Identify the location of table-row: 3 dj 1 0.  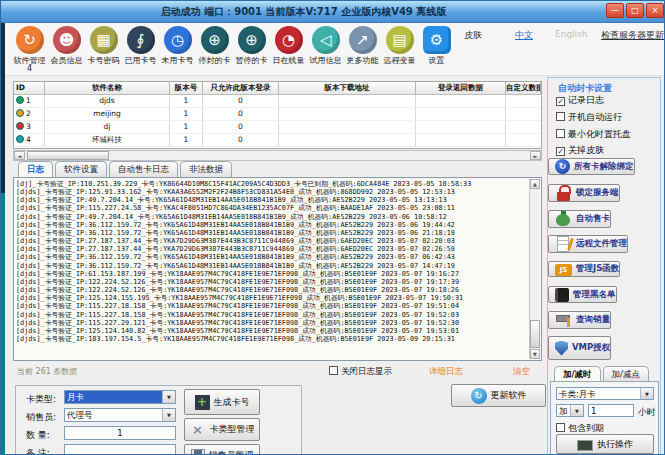
(278, 128).